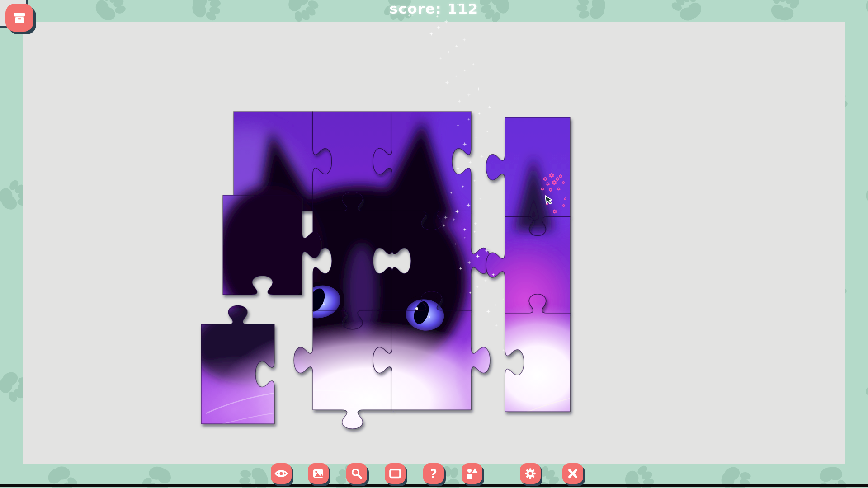  What do you see at coordinates (357, 474) in the screenshot?
I see `zoom-button` at bounding box center [357, 474].